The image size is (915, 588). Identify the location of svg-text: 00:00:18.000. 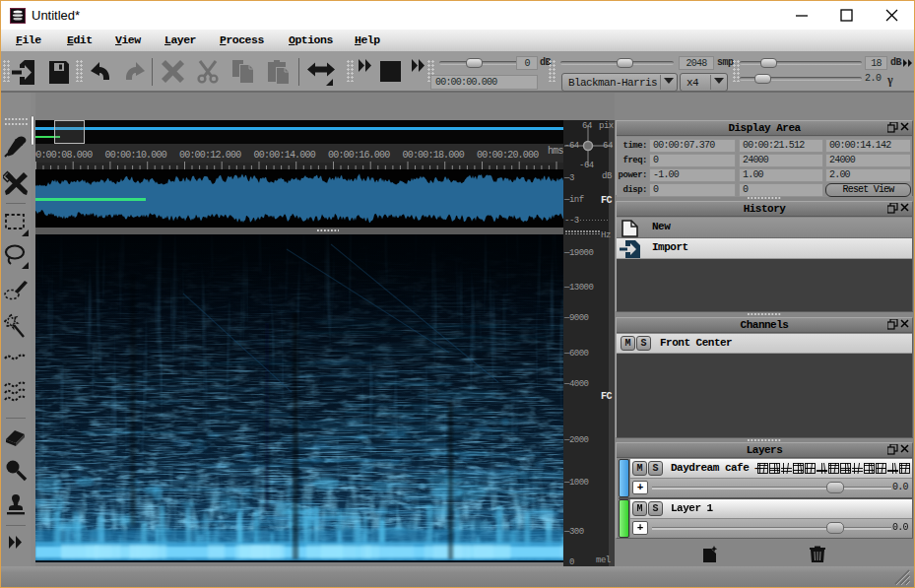
(433, 156).